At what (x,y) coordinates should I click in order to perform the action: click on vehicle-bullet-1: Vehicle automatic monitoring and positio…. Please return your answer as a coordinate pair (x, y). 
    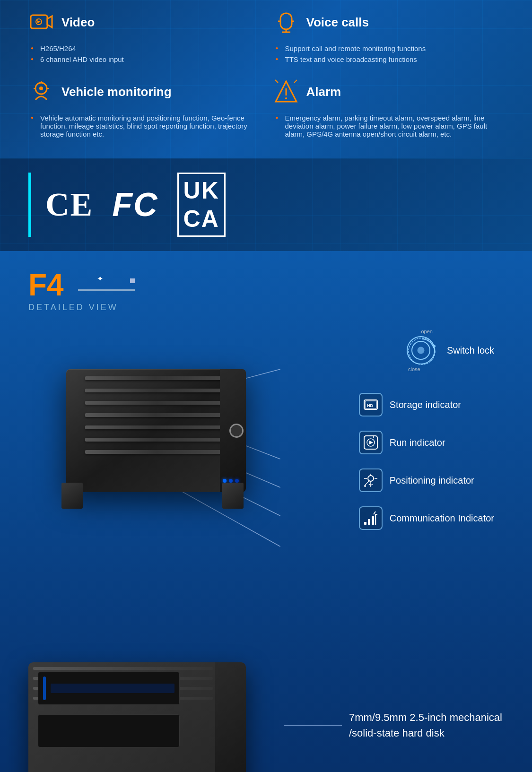
    Looking at the image, I should click on (145, 126).